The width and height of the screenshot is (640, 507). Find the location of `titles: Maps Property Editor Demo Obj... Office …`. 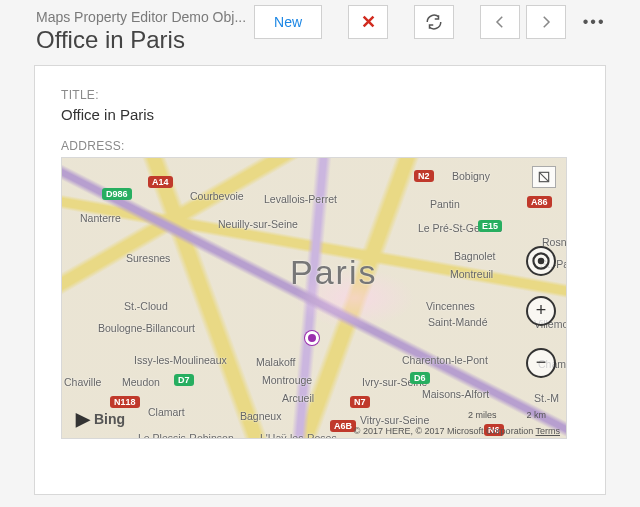

titles: Maps Property Editor Demo Obj... Office … is located at coordinates (141, 30).